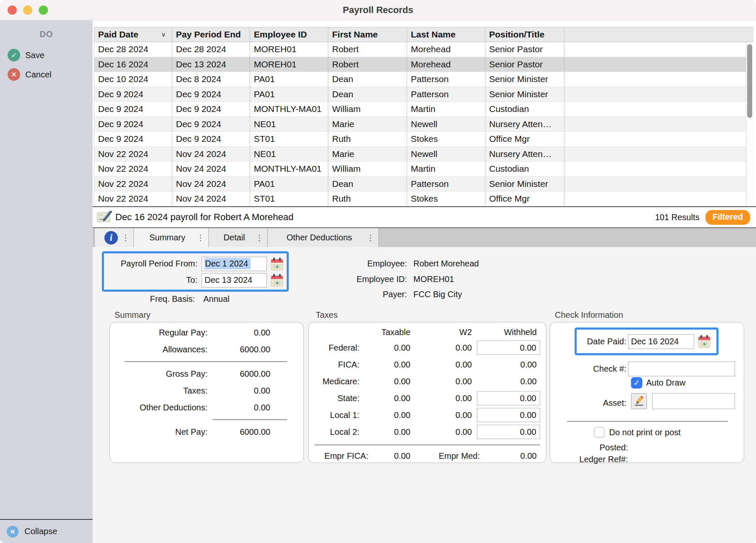 This screenshot has width=756, height=543. I want to click on w2-column-header: W2, so click(441, 333).